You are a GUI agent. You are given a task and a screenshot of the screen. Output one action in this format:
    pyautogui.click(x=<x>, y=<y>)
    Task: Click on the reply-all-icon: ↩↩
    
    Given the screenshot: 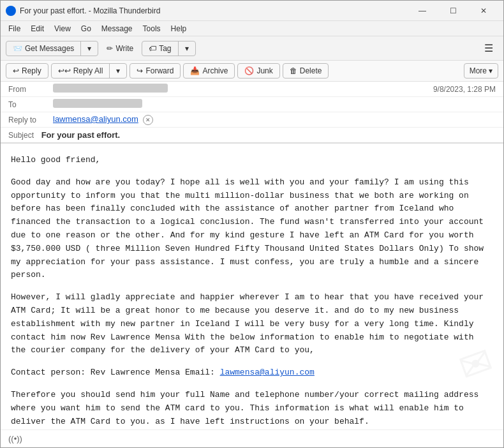 What is the action you would take?
    pyautogui.click(x=64, y=71)
    